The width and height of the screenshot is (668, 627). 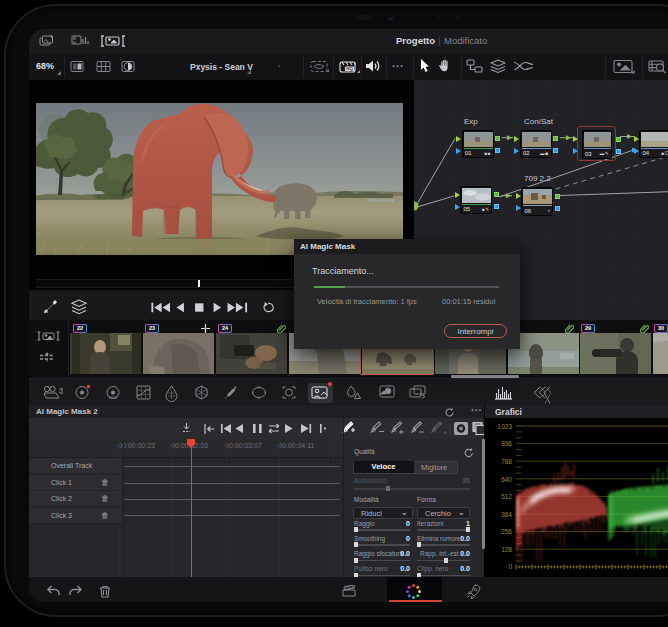 I want to click on svg-text: 1023, so click(x=506, y=426).